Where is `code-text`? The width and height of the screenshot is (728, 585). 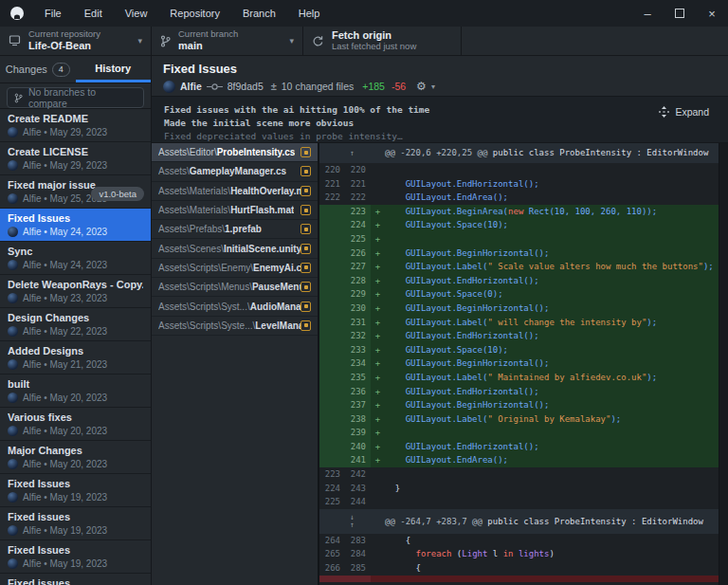
code-text is located at coordinates (556, 239).